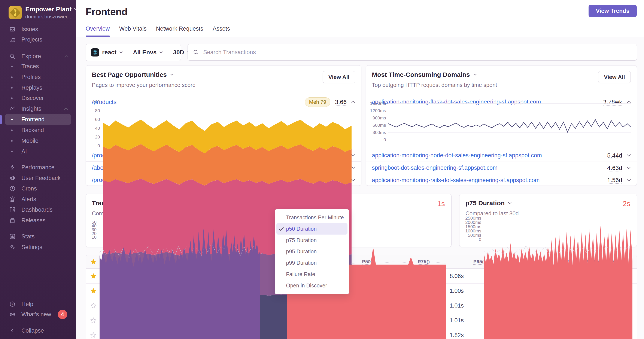  What do you see at coordinates (502, 125) in the screenshot?
I see `time-consuming-domains-panel: Most Time-Consuming Domains Top outgoing…` at bounding box center [502, 125].